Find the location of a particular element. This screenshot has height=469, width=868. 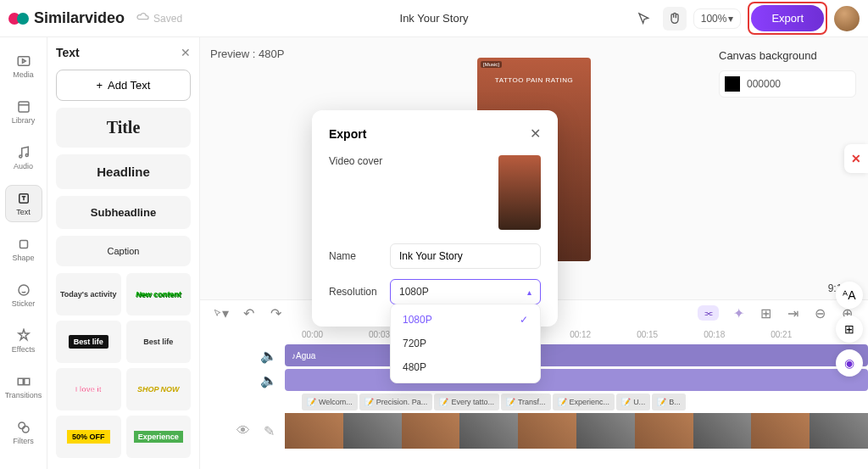

nav-transitions: Transitions is located at coordinates (24, 387).